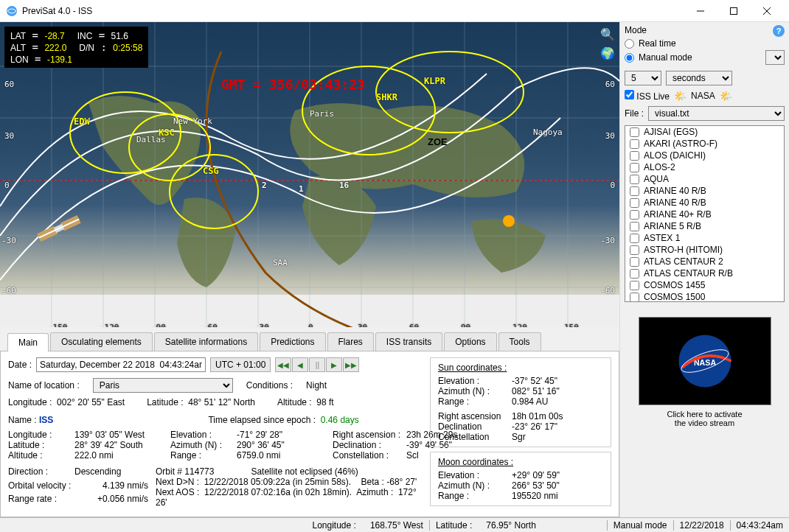 The width and height of the screenshot is (789, 532). I want to click on step-value-select: 5, so click(643, 78).